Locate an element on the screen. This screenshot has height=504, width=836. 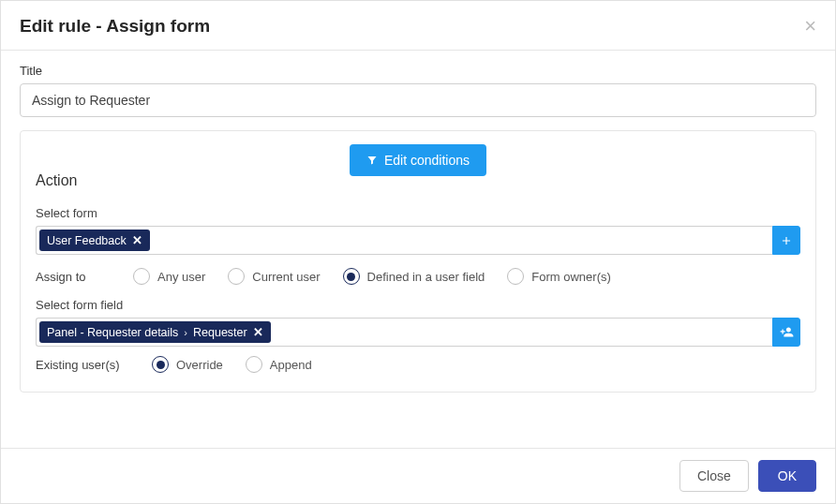
form-tag-text: User Feedback is located at coordinates (86, 241).